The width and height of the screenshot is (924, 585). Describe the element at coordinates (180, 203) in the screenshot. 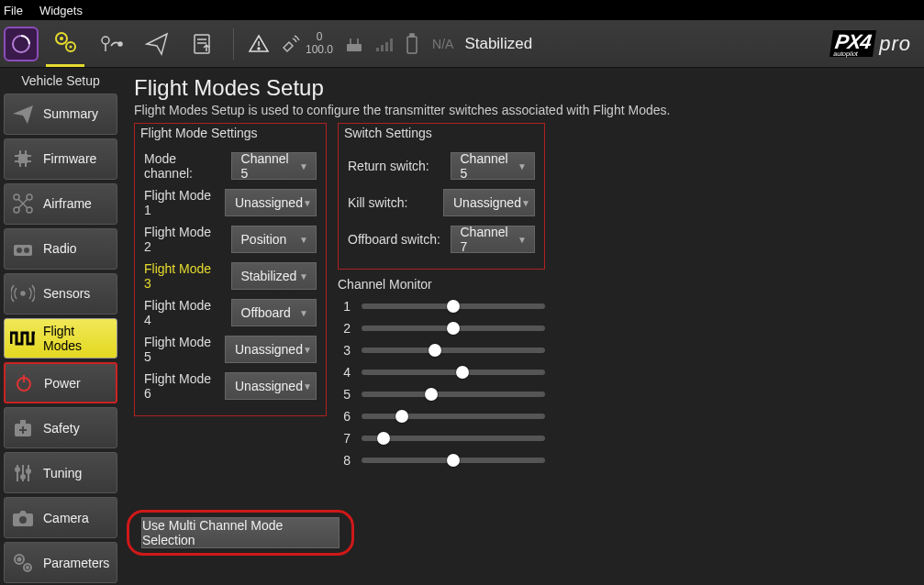

I see `flight-mode-label-1: Flight Mode 1` at that location.